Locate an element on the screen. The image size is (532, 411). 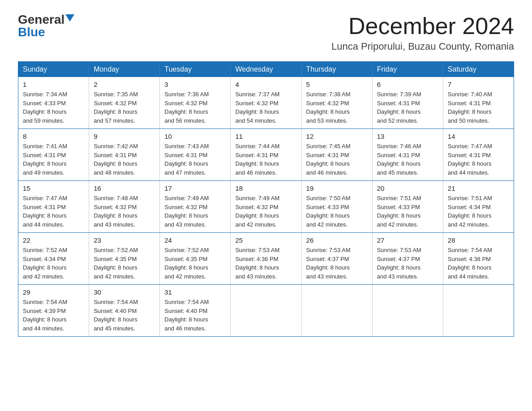
day-info: Sunrise: 7:35 AMSunset: 4:32 PMDaylight:… is located at coordinates (124, 107).